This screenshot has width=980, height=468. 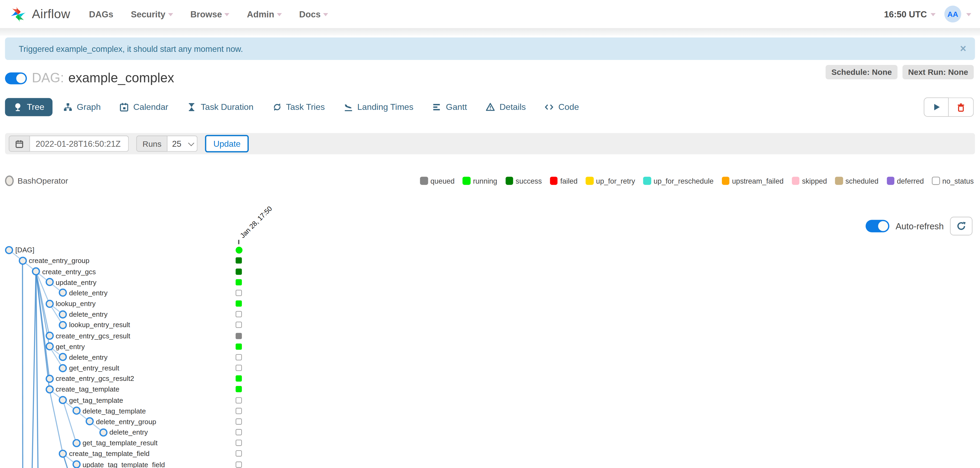 I want to click on calendar-icon, so click(x=19, y=144).